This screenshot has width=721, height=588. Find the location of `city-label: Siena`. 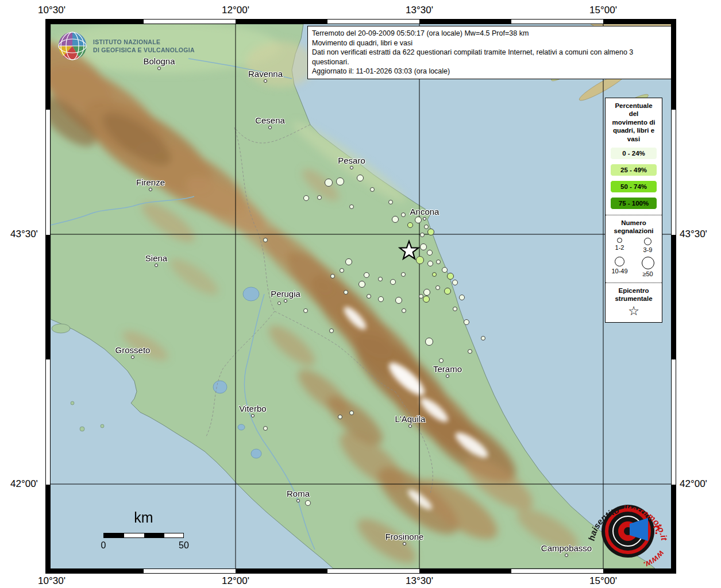

city-label: Siena is located at coordinates (156, 258).